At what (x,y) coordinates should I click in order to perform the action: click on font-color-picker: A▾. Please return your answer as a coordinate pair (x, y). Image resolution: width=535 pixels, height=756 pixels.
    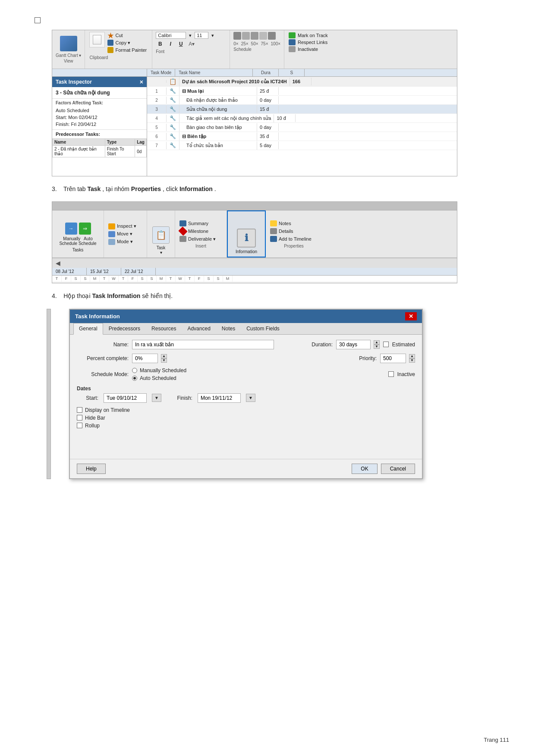
    Looking at the image, I should click on (192, 44).